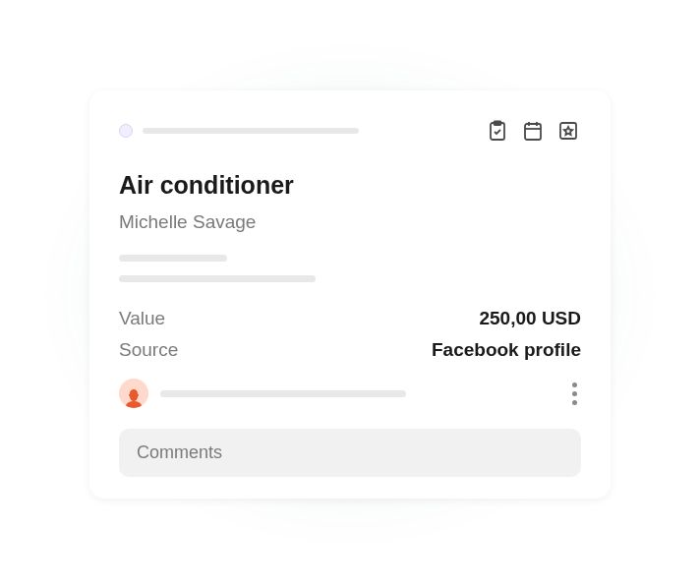 This screenshot has width=700, height=588. Describe the element at coordinates (350, 268) in the screenshot. I see `skeleton-lines` at that location.